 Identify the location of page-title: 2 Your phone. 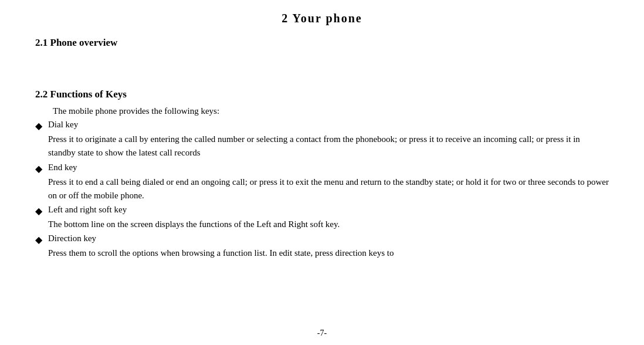
(322, 19).